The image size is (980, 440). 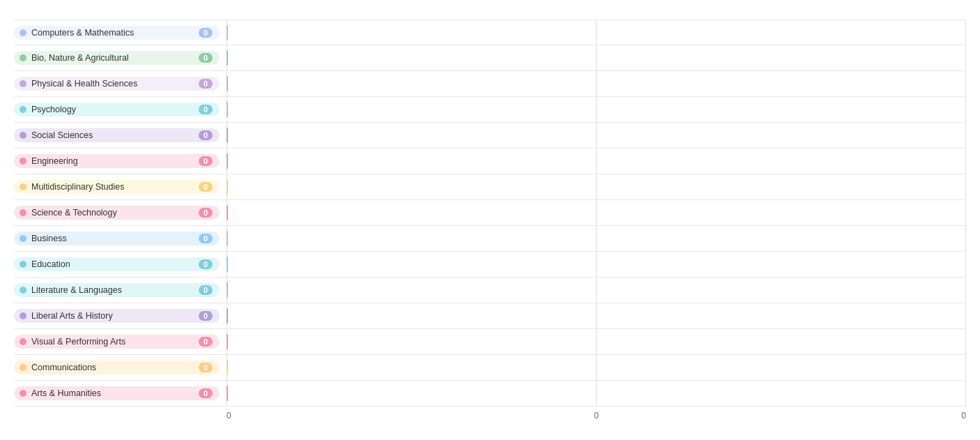 What do you see at coordinates (120, 316) in the screenshot?
I see `label-area: Liberal Arts & History0` at bounding box center [120, 316].